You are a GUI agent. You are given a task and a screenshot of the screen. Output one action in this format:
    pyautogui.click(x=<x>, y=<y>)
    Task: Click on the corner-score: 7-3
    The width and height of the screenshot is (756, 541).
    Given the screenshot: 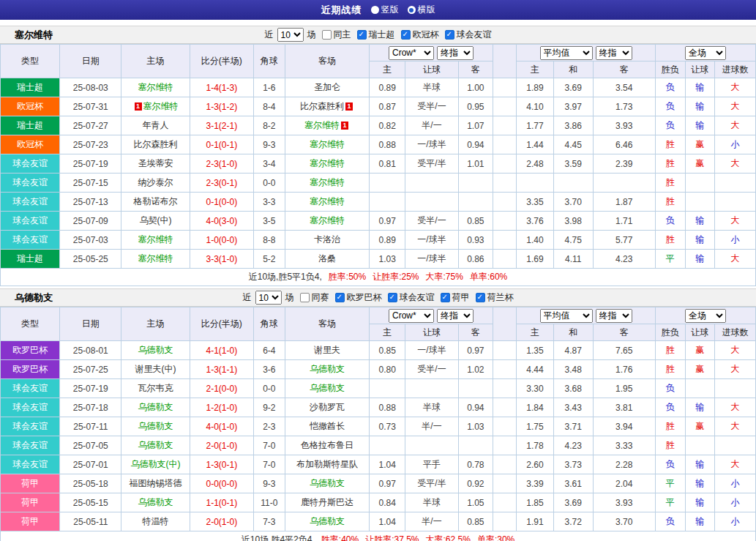 What is the action you would take?
    pyautogui.click(x=269, y=522)
    